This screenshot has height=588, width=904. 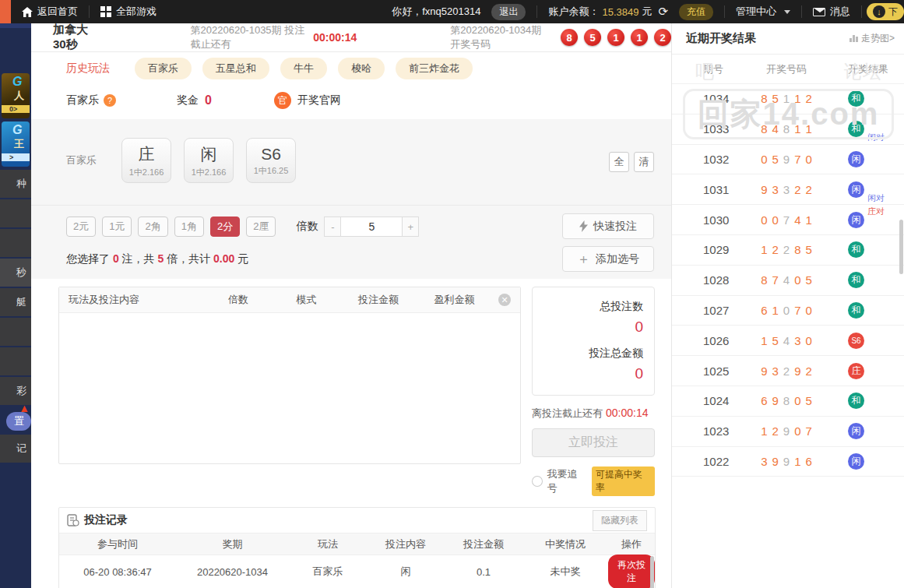 What do you see at coordinates (50, 12) in the screenshot?
I see `back-home-button: 返回首页` at bounding box center [50, 12].